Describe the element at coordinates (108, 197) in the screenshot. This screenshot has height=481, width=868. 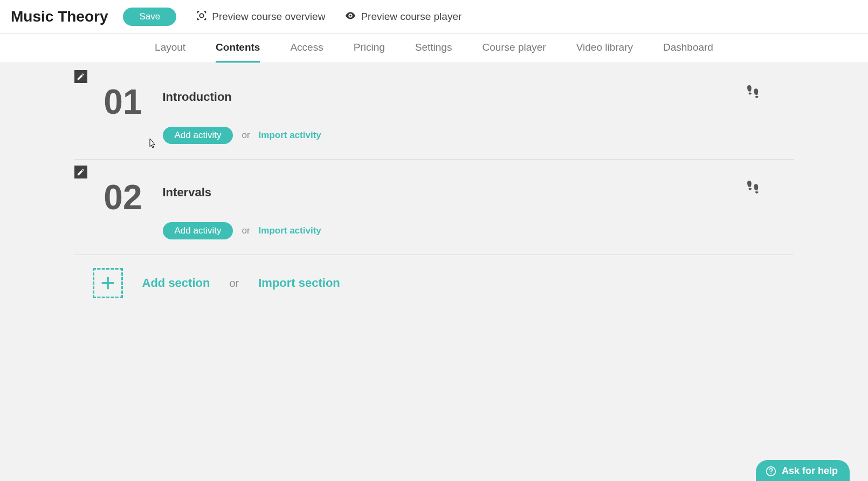
I see `section-number: 02` at that location.